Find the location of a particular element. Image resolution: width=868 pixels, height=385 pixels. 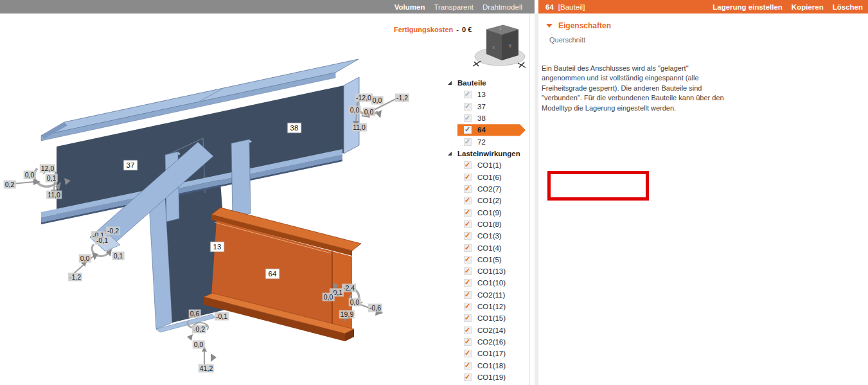

tree-item-co1(17): CO1(17) is located at coordinates (486, 354).